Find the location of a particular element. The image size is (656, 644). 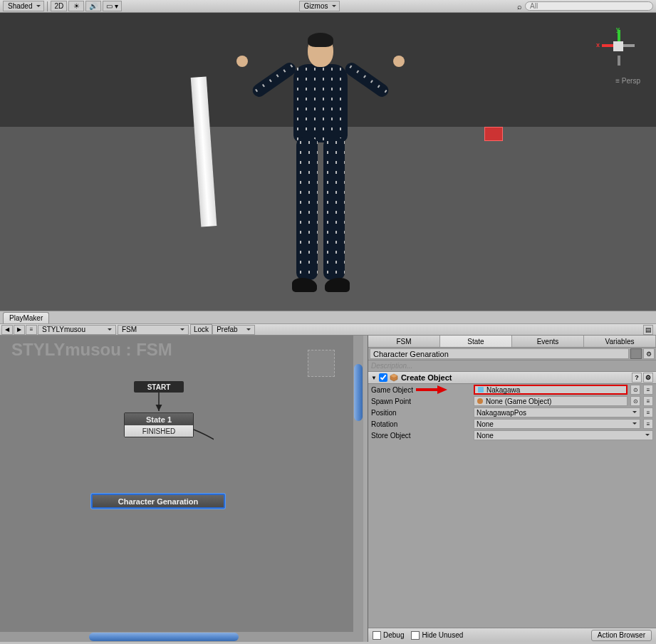

foldout-icon: ▼ is located at coordinates (374, 378).